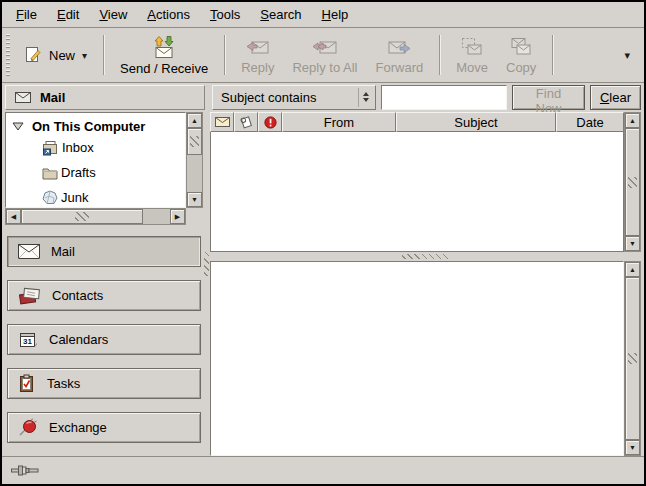 This screenshot has height=486, width=646. Describe the element at coordinates (472, 68) in the screenshot. I see `move-label: Move` at that location.